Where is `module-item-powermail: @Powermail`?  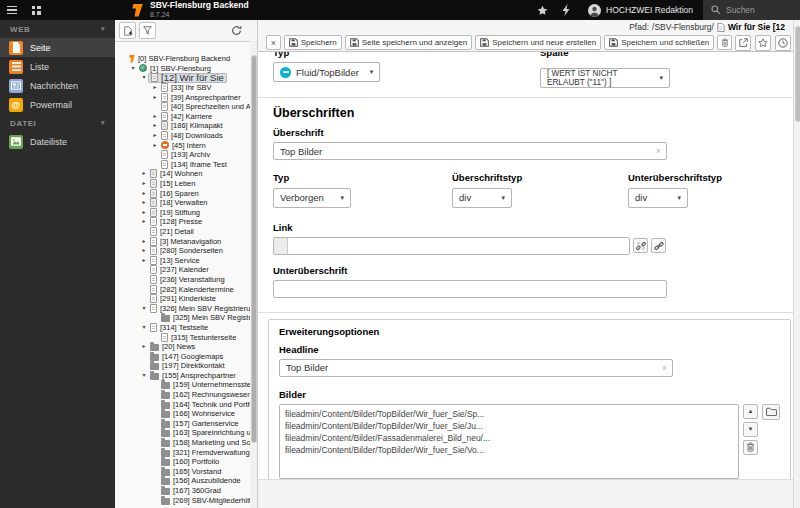 module-item-powermail: @Powermail is located at coordinates (58, 104).